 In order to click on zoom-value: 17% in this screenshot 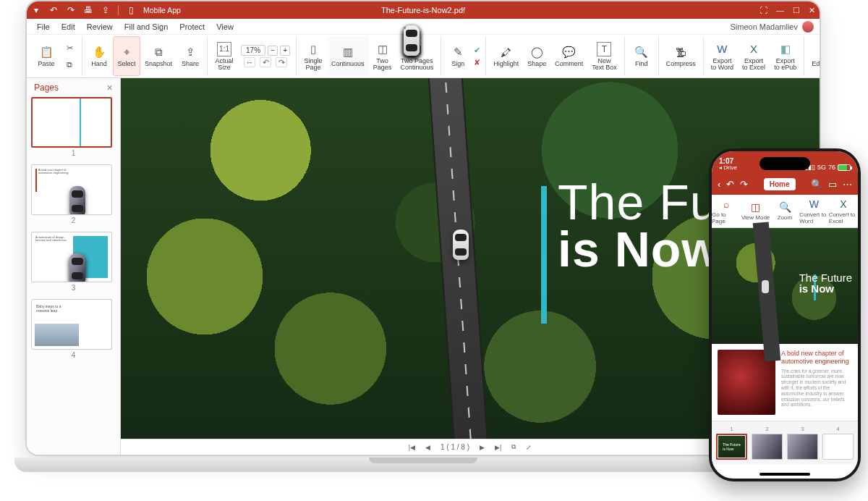, I will do `click(253, 51)`.